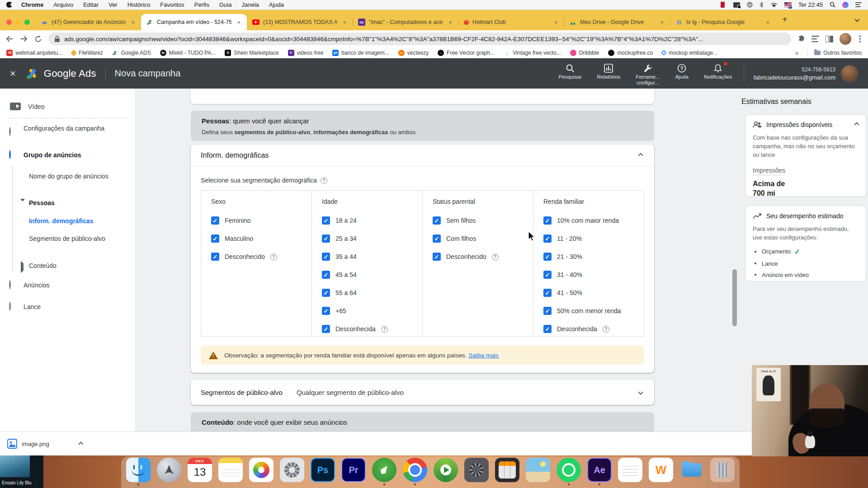 This screenshot has height=488, width=868. What do you see at coordinates (231, 472) in the screenshot?
I see `dock-item-notes` at bounding box center [231, 472].